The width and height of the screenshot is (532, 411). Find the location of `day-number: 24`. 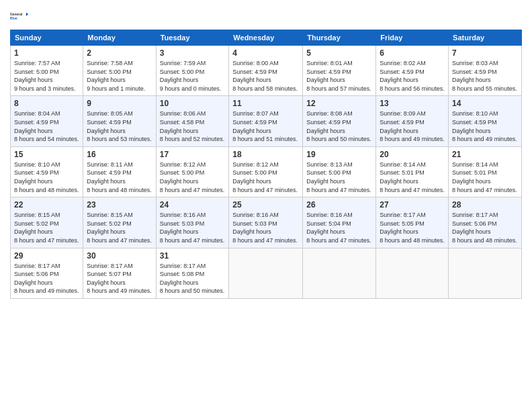

day-number: 24 is located at coordinates (193, 205).